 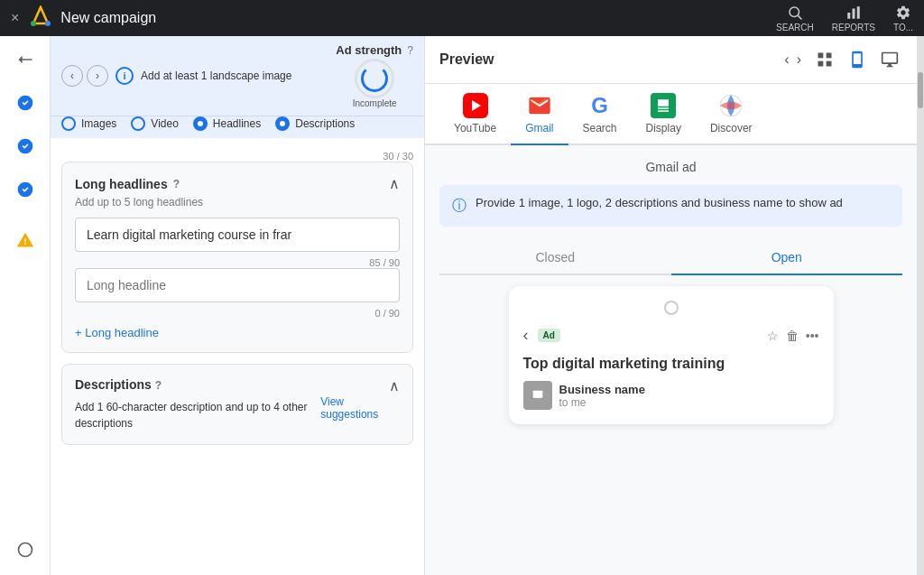 I want to click on descriptions-help-icon: ?, so click(x=159, y=385).